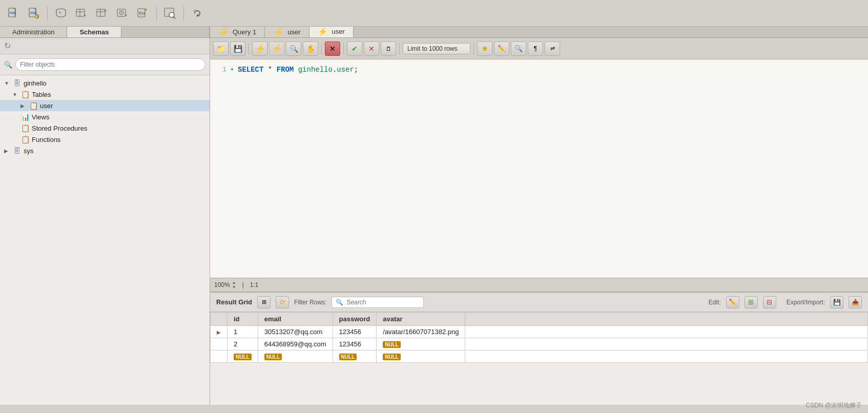 This screenshot has width=868, height=413. What do you see at coordinates (837, 302) in the screenshot?
I see `export-btn: 💾` at bounding box center [837, 302].